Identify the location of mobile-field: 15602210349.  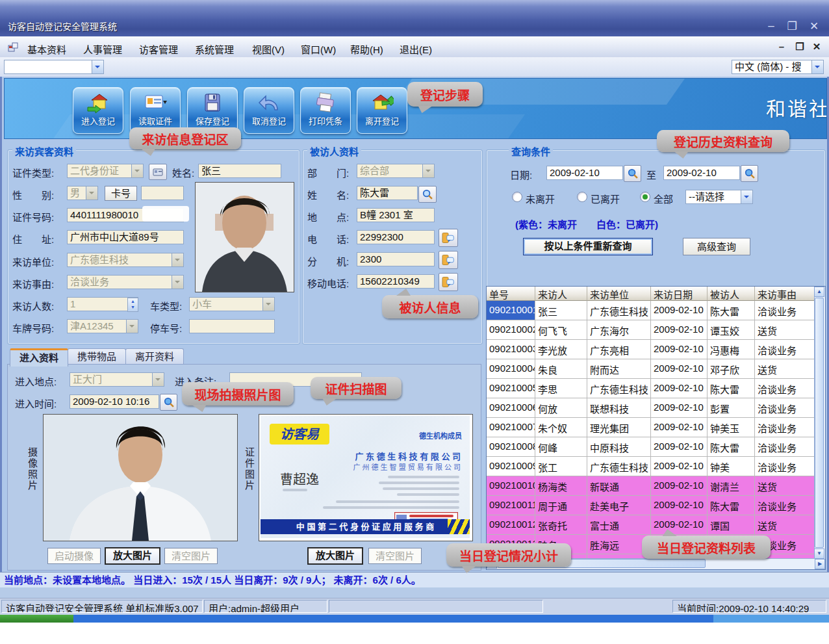
(396, 281).